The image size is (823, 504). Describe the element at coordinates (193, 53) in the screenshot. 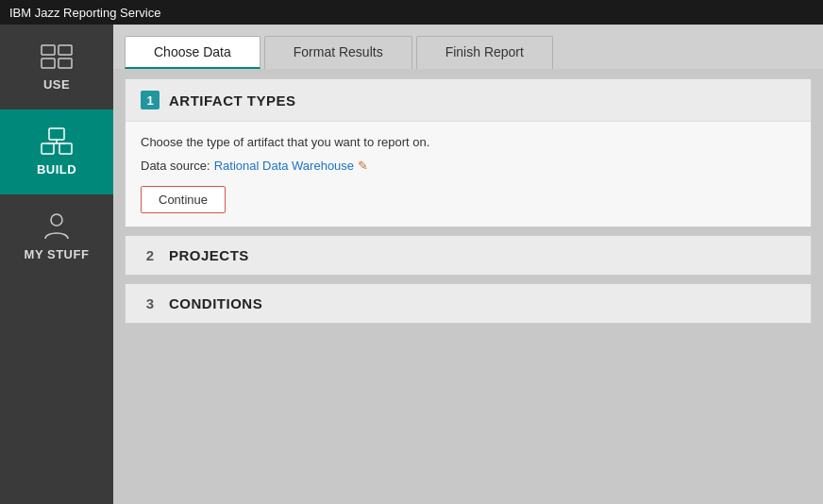

I see `tab-choose-data: Choose Data` at that location.